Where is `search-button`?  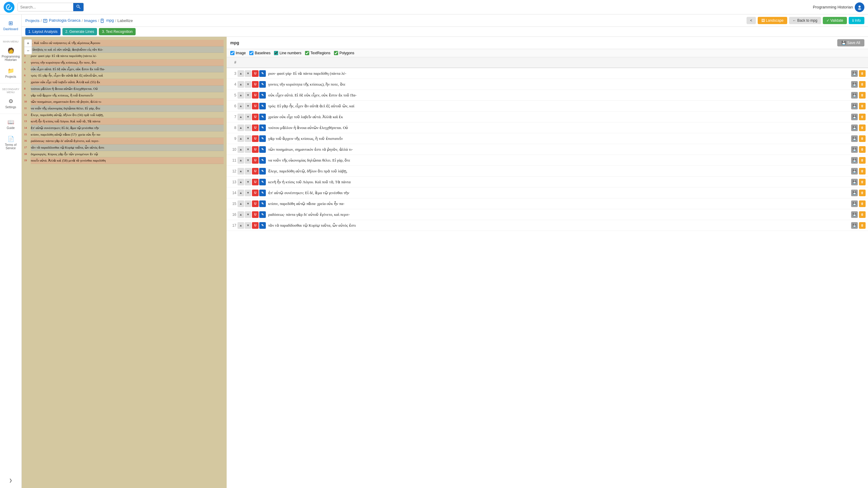 search-button is located at coordinates (78, 7).